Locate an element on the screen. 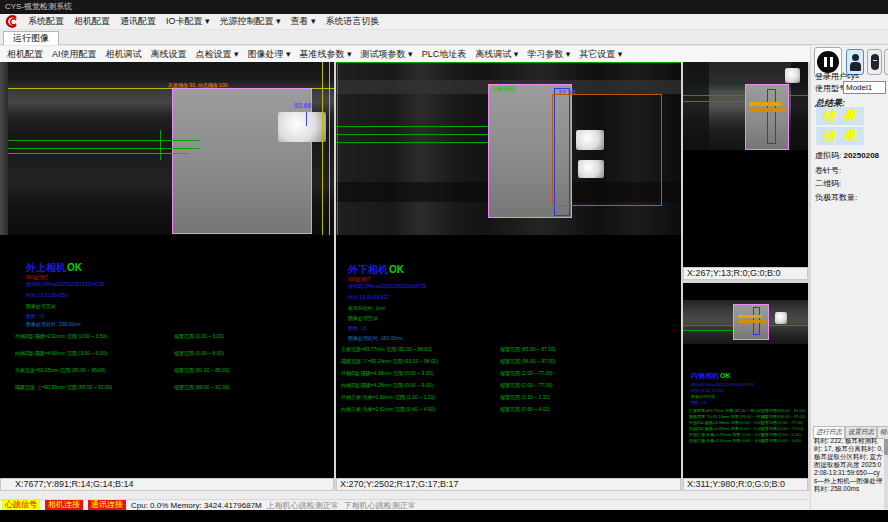  toolbar-item: 离线调试 ▾ is located at coordinates (496, 54).